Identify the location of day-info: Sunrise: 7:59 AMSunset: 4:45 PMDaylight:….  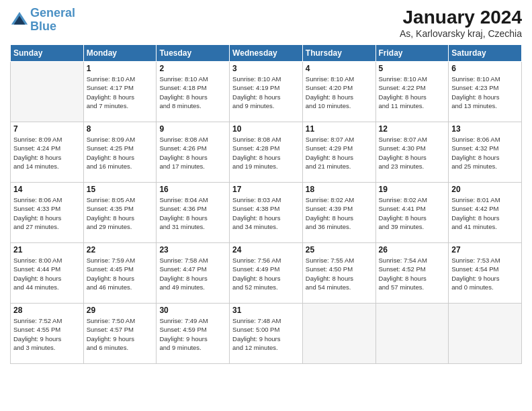
(120, 274).